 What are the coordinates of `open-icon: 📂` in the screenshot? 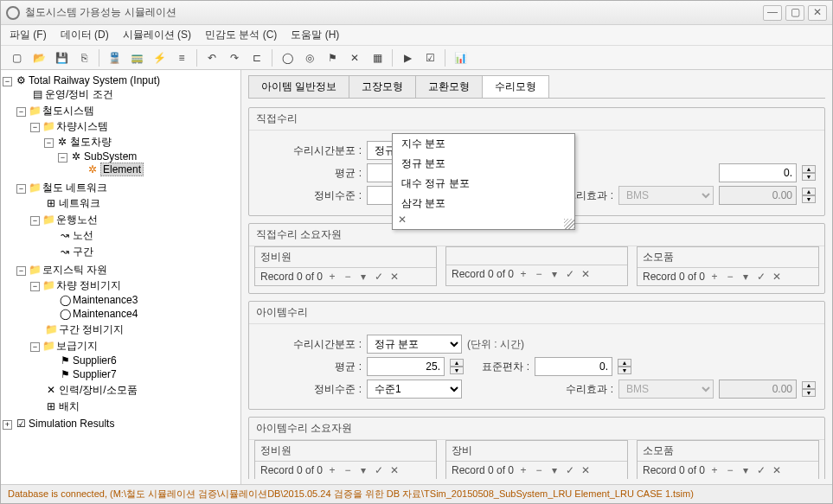 It's located at (39, 58).